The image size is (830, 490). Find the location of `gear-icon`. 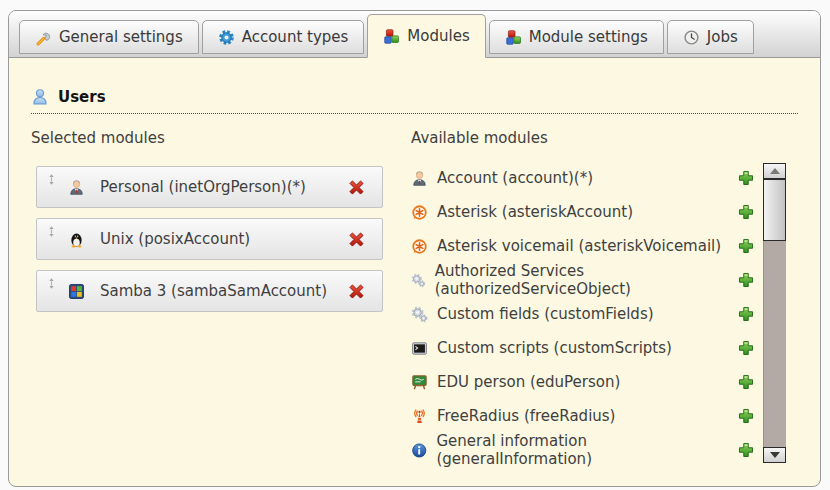

gear-icon is located at coordinates (226, 38).